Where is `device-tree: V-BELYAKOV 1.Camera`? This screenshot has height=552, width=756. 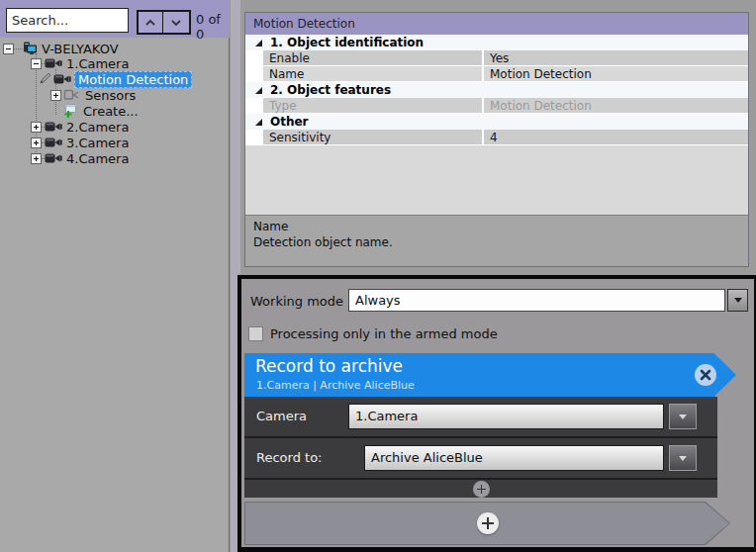
device-tree: V-BELYAKOV 1.Camera is located at coordinates (115, 103).